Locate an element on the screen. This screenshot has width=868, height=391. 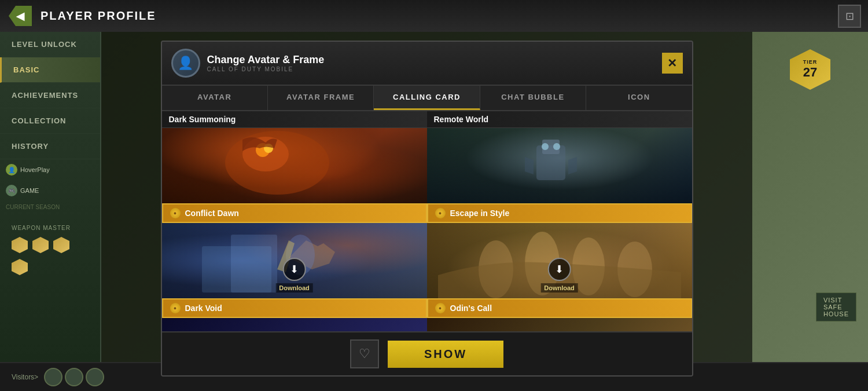
game-label-row: 🎮 GAME is located at coordinates (50, 191).